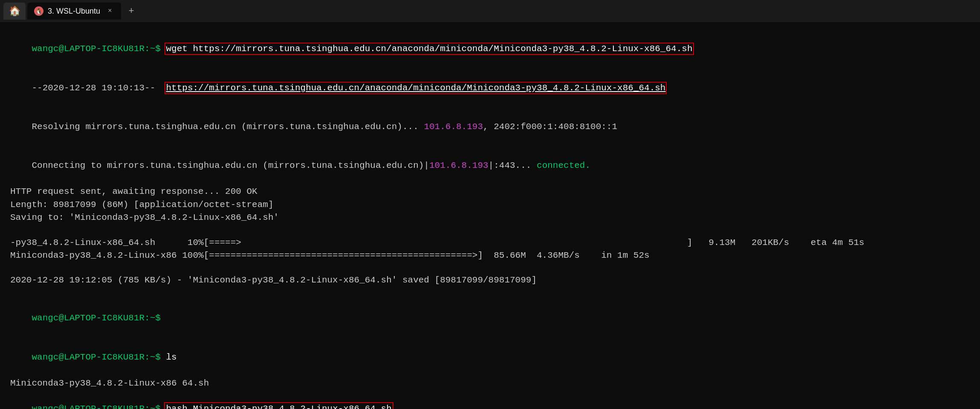  I want to click on active-tab: 🐧 3. WSL-Ubuntu ×, so click(74, 11).